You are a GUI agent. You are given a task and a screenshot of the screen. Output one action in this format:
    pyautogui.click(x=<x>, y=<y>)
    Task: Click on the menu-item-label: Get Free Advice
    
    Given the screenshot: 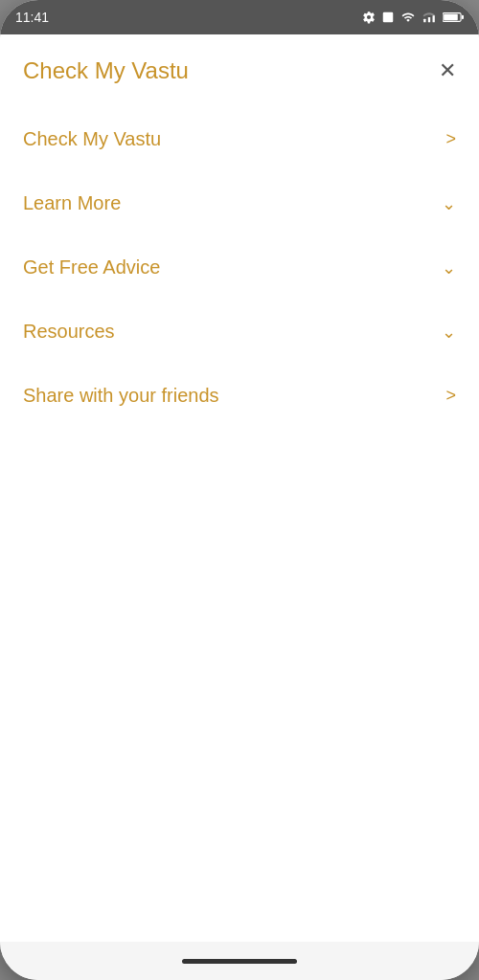 What is the action you would take?
    pyautogui.click(x=92, y=268)
    